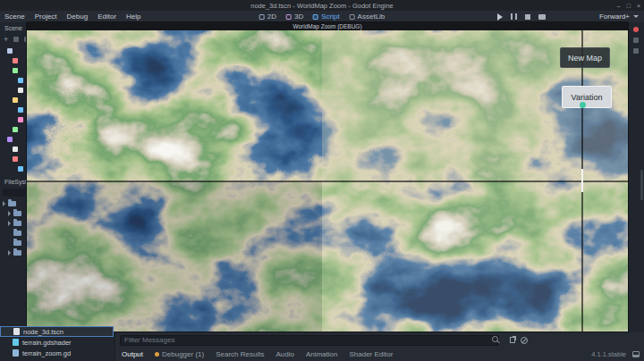  I want to click on clear-output-icon, so click(524, 340).